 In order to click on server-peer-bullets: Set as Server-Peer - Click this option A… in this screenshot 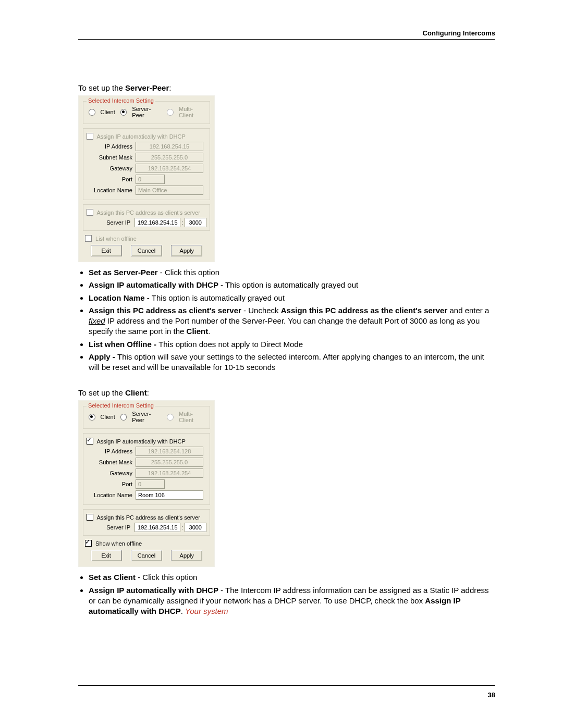, I will do `click(287, 320)`.